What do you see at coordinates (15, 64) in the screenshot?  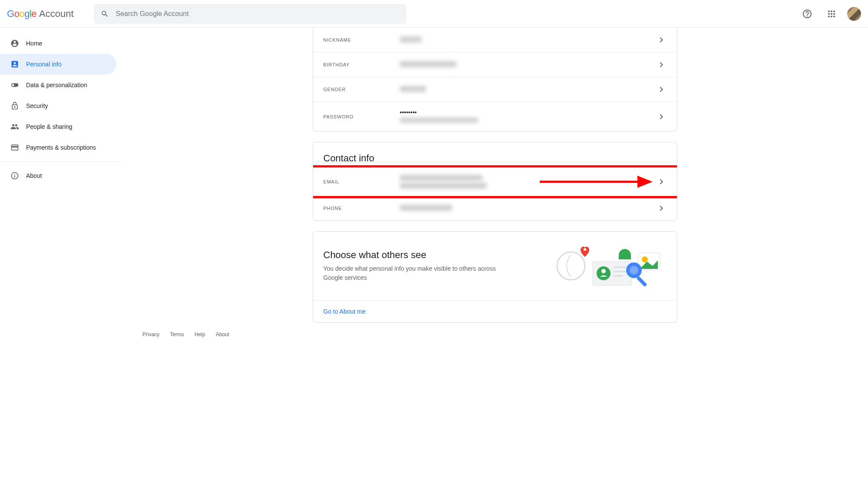 I see `id-card-icon` at bounding box center [15, 64].